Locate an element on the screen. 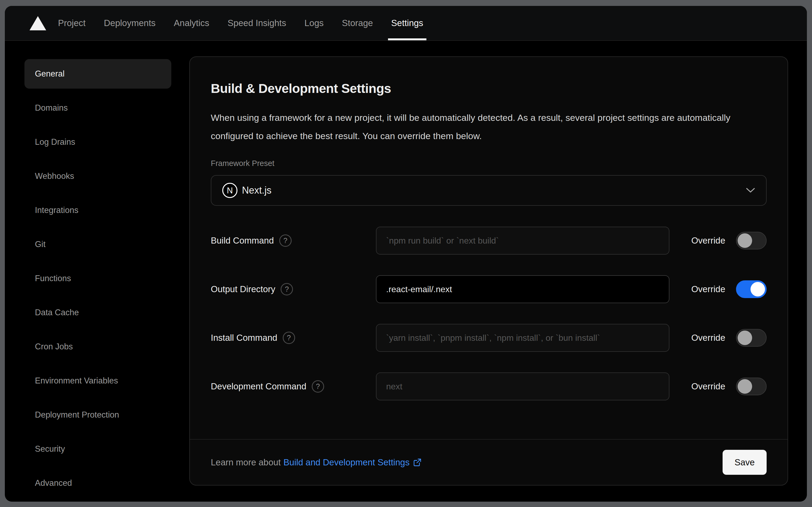 This screenshot has height=507, width=812. field-label-col: Development Command? is located at coordinates (293, 386).